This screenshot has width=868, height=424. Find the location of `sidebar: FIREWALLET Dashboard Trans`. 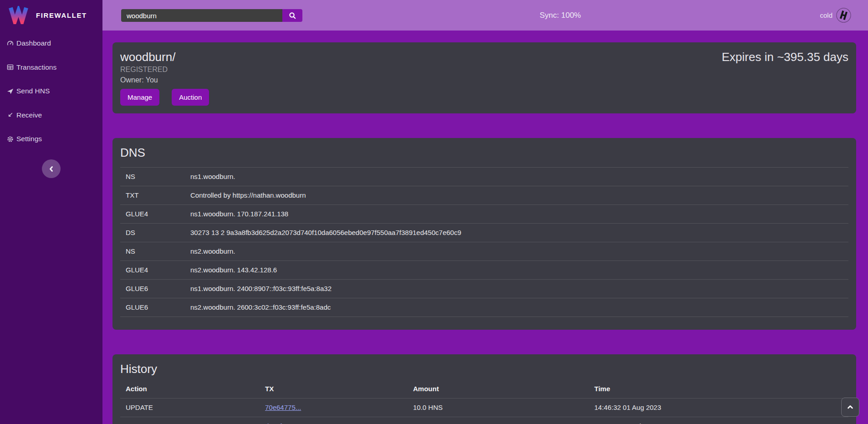

sidebar: FIREWALLET Dashboard Trans is located at coordinates (51, 212).